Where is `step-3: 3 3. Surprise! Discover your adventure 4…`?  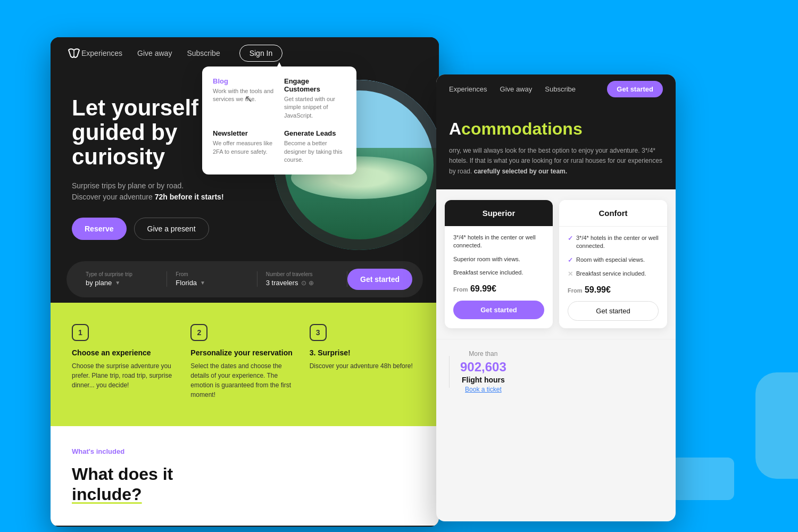
step-3: 3 3. Surprise! Discover your adventure 4… is located at coordinates (364, 362).